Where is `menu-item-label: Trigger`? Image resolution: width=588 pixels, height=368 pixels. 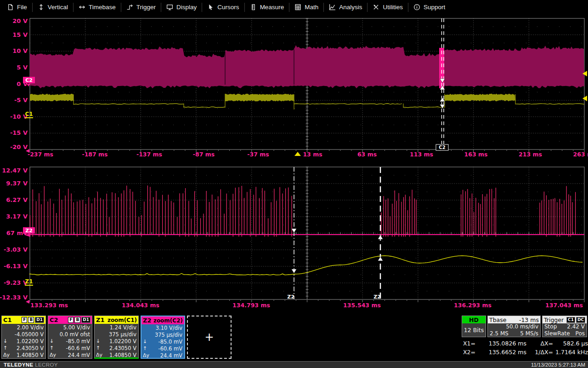
menu-item-label: Trigger is located at coordinates (146, 7).